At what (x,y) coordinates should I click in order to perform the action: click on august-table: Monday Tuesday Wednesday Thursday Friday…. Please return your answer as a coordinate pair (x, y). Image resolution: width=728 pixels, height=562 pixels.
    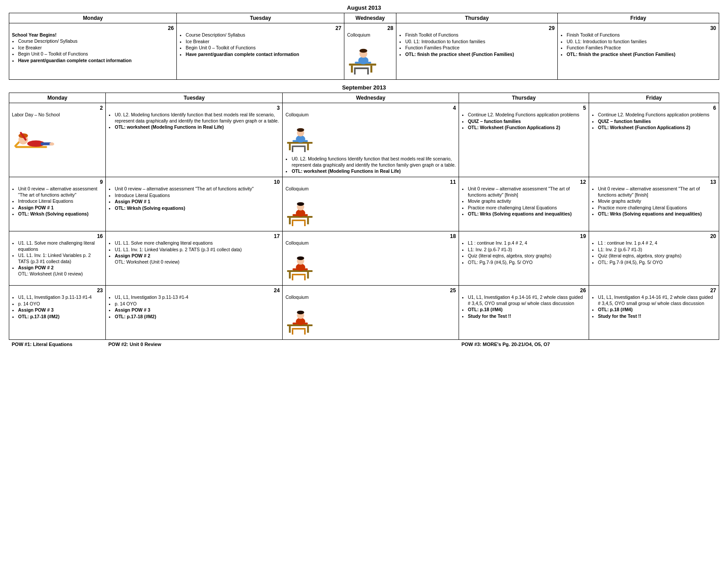
    Looking at the image, I should click on (364, 46).